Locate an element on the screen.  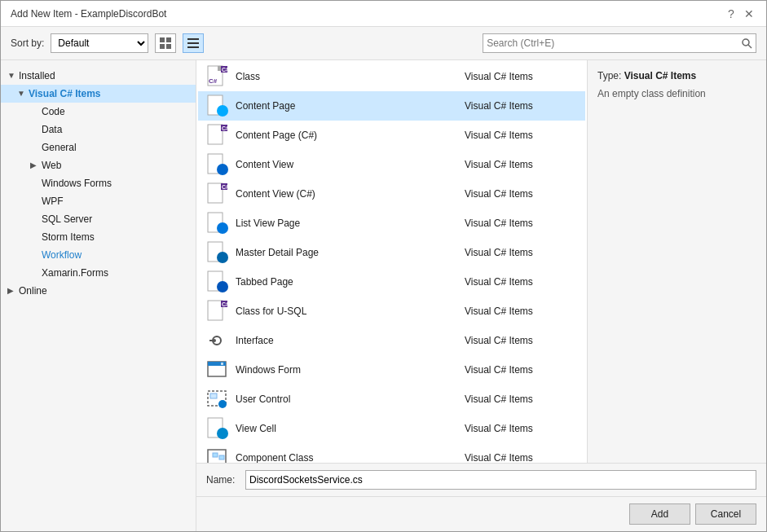
type-value: Visual C# Items is located at coordinates (660, 76).